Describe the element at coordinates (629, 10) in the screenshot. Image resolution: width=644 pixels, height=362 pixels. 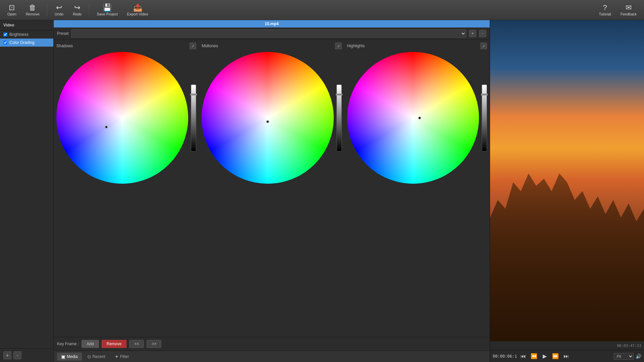
I see `feedback-button: ✉ Feedback` at that location.